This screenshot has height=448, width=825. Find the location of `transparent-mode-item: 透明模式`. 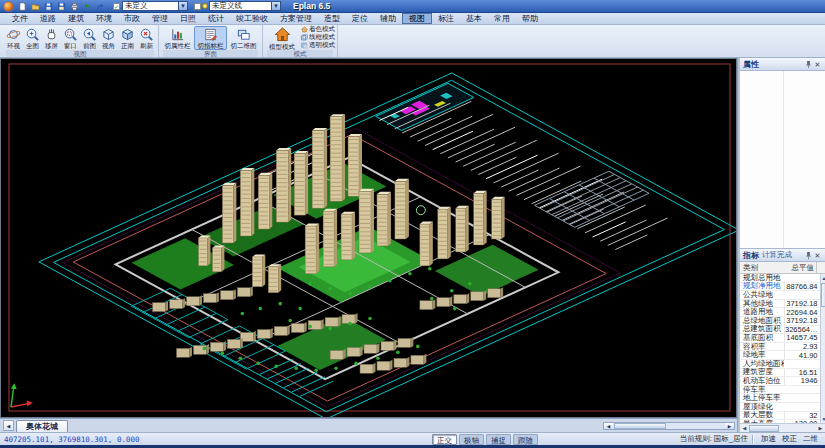

transparent-mode-item: 透明模式 is located at coordinates (318, 46).